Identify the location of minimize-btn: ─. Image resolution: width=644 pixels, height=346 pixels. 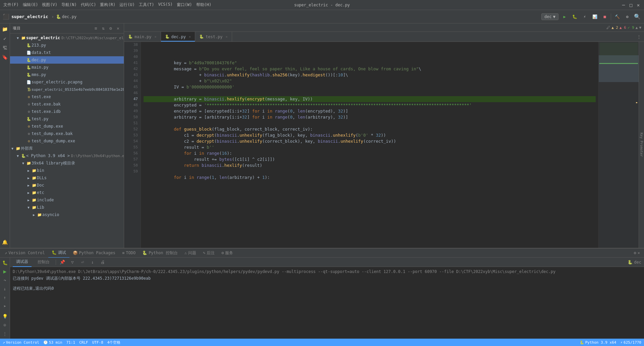
(624, 5).